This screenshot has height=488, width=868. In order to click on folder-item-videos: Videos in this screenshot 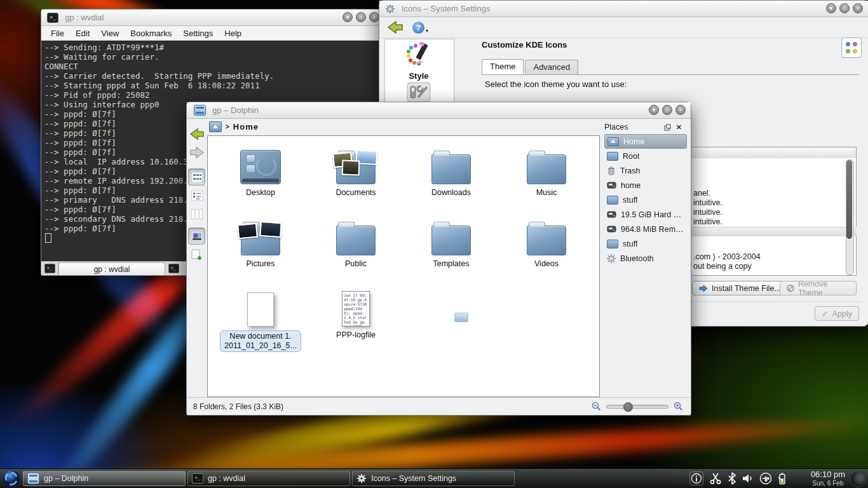, I will do `click(546, 247)`.